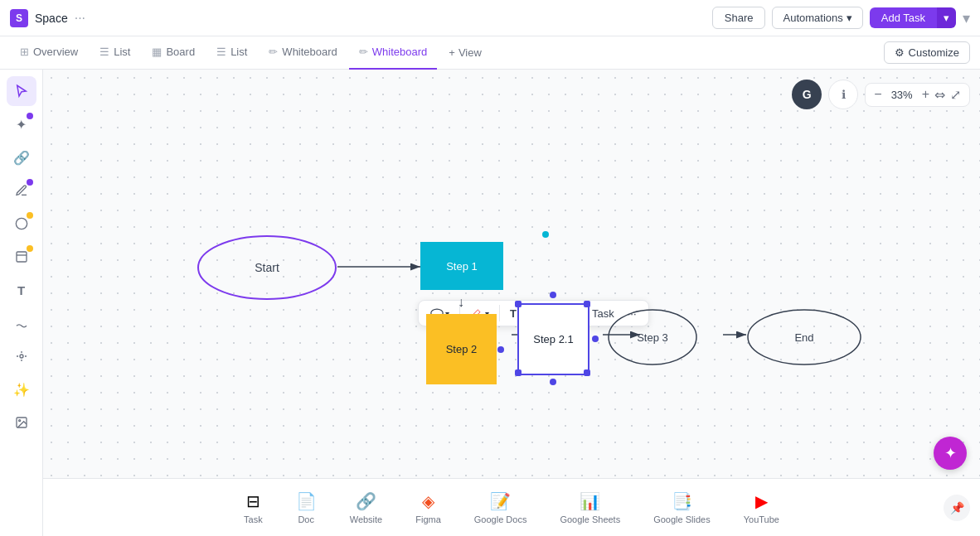 Image resolution: width=980 pixels, height=536 pixels. I want to click on google-slides-icon: 📑, so click(682, 501).